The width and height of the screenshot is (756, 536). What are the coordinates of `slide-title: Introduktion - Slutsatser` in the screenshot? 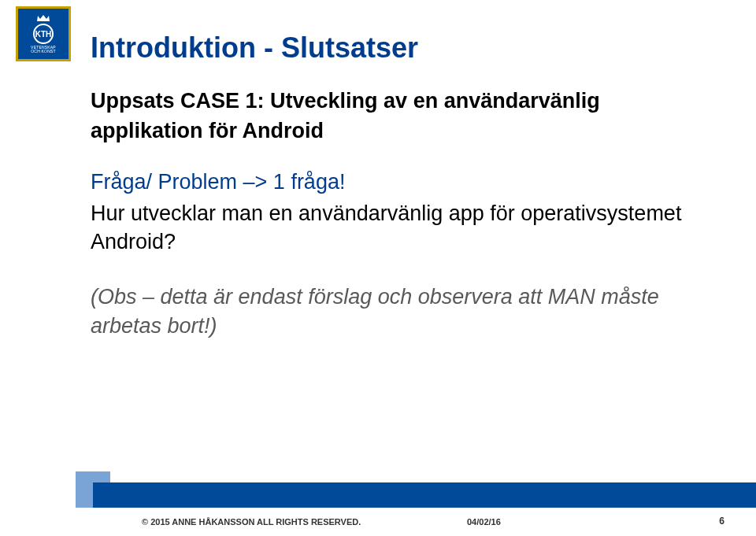 It's located at (254, 48).